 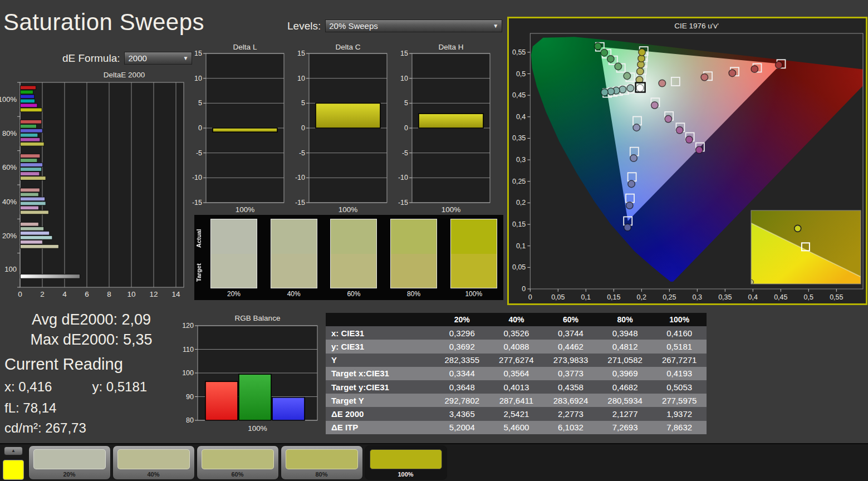 What do you see at coordinates (188, 326) in the screenshot?
I see `svg-text: 120` at bounding box center [188, 326].